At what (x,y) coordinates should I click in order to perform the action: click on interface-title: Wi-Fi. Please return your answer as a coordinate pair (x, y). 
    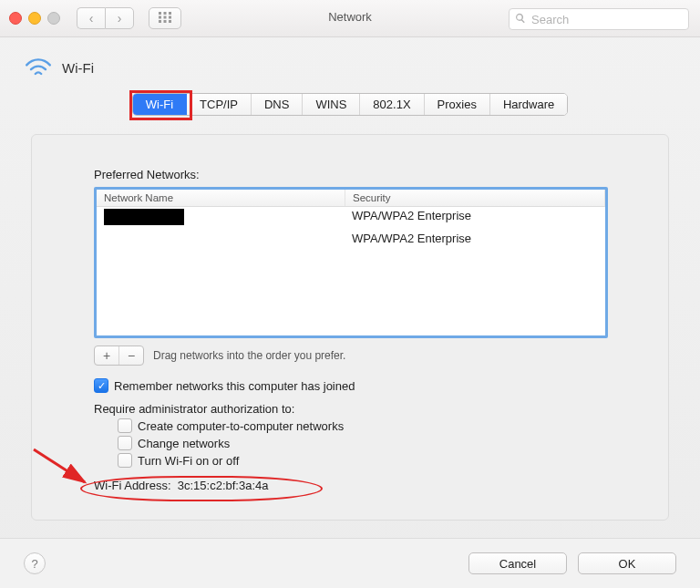
    Looking at the image, I should click on (78, 67).